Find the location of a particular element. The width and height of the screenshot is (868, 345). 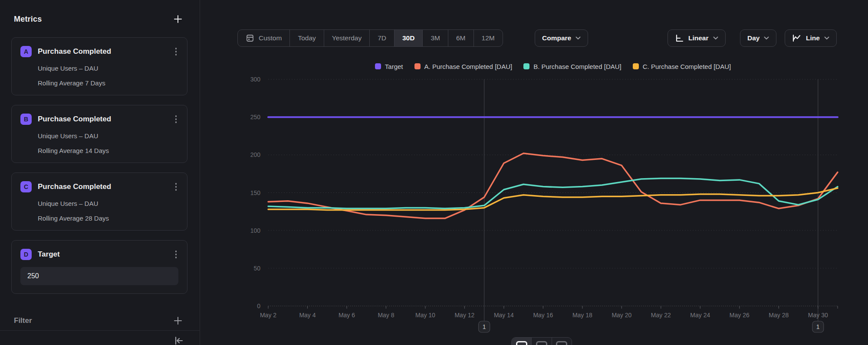

metric-transform-row: Rolling Average 28 Days is located at coordinates (108, 218).